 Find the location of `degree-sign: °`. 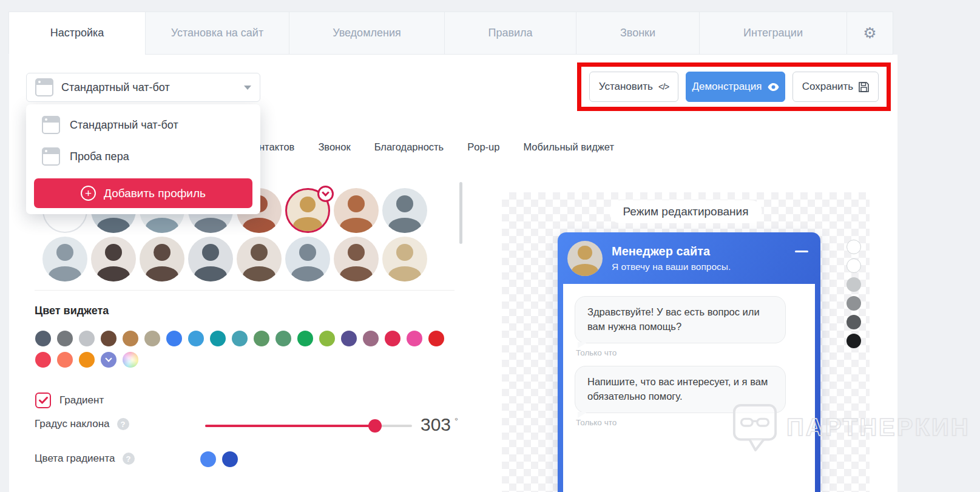

degree-sign: ° is located at coordinates (456, 421).